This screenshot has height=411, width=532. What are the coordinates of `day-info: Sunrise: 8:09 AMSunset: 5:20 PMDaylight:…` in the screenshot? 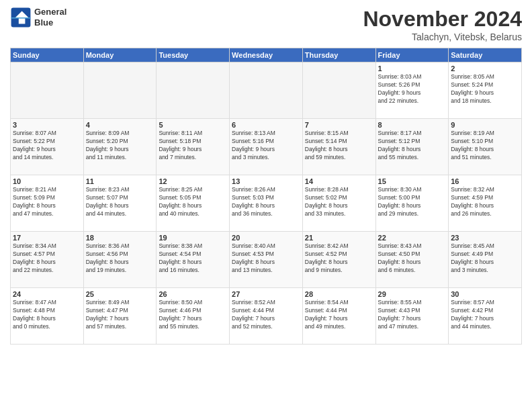 It's located at (120, 146).